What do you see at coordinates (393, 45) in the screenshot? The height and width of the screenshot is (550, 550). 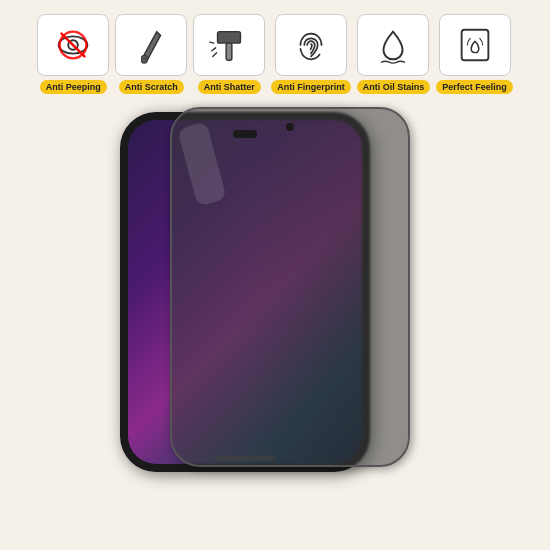 I see `anti-oil-icon-box` at bounding box center [393, 45].